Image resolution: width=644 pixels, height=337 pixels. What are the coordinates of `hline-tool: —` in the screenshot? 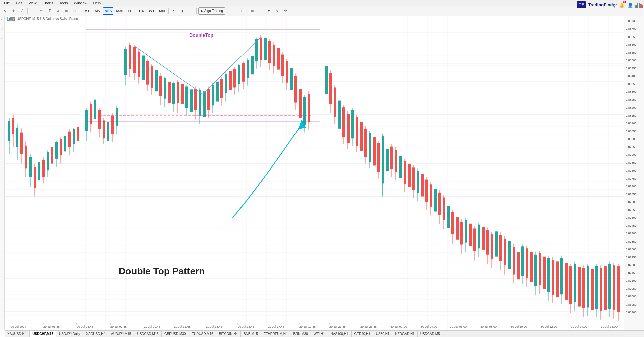 It's located at (33, 11).